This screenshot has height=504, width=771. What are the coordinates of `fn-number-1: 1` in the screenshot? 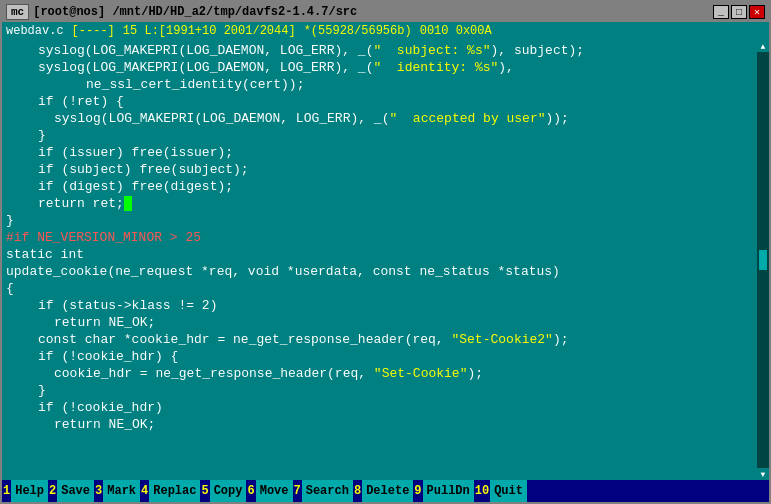 It's located at (6, 491).